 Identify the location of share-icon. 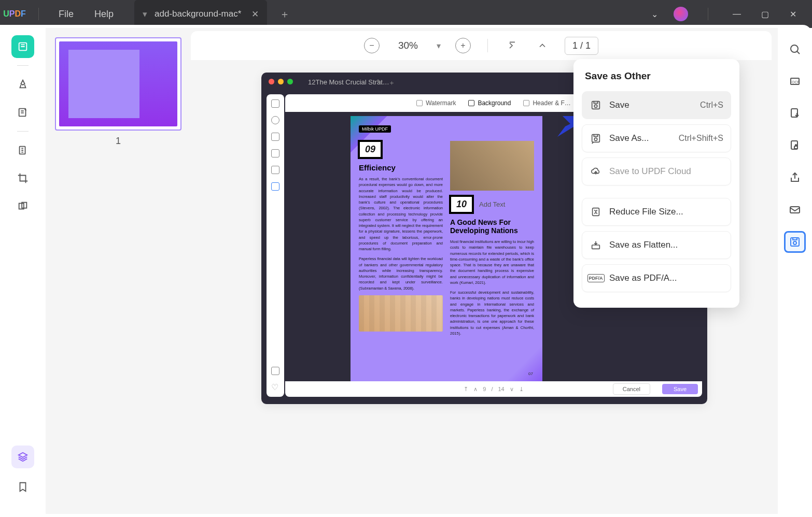
(795, 178).